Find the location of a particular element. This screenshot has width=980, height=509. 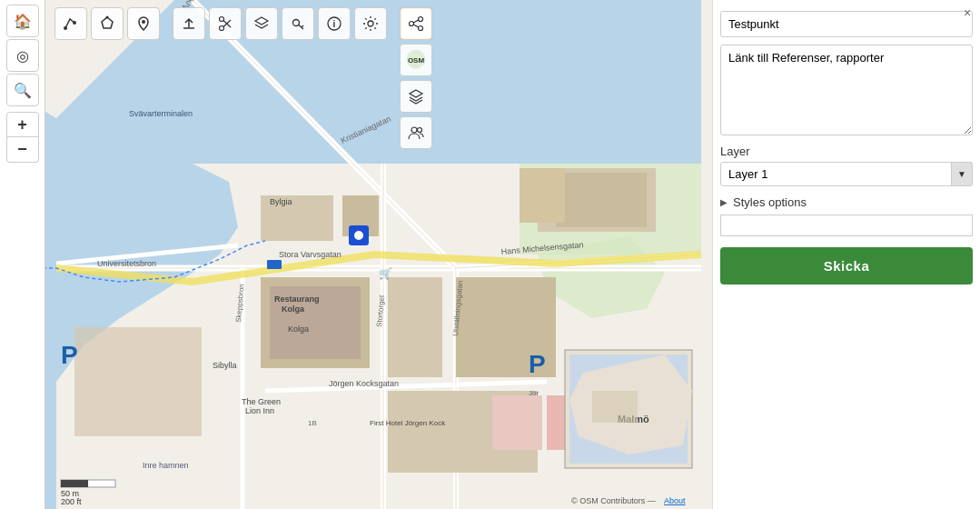

settings-button is located at coordinates (371, 24).